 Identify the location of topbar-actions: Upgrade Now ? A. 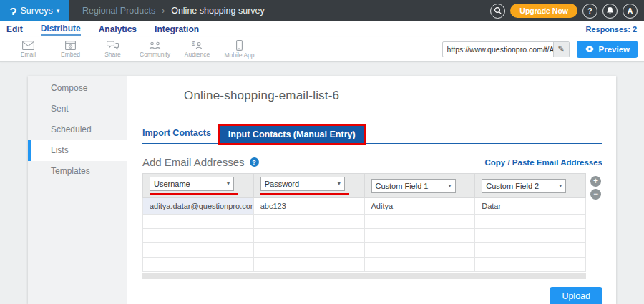
(567, 11).